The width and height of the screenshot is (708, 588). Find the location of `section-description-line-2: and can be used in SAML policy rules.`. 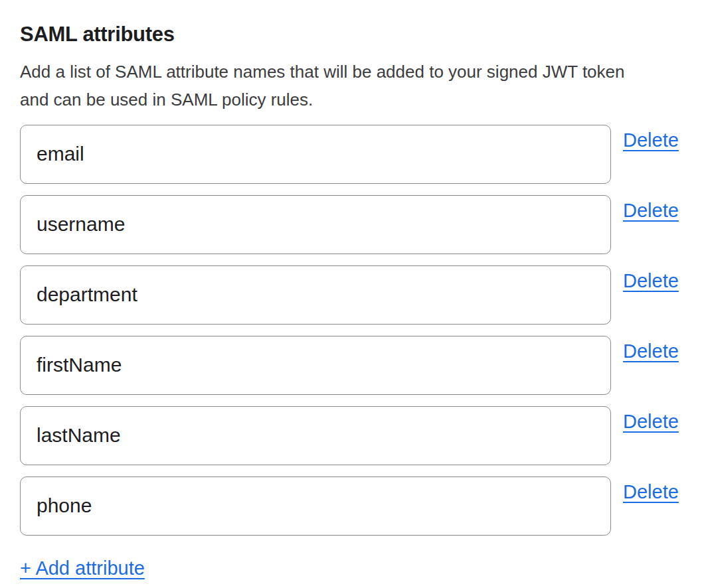

section-description-line-2: and can be used in SAML policy rules. is located at coordinates (364, 100).